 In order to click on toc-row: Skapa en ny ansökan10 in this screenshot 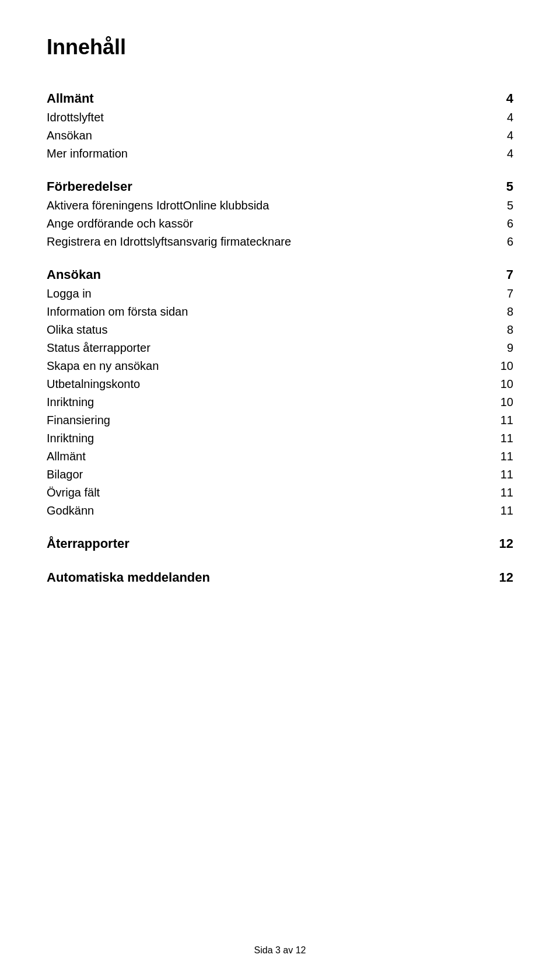, I will do `click(280, 366)`.